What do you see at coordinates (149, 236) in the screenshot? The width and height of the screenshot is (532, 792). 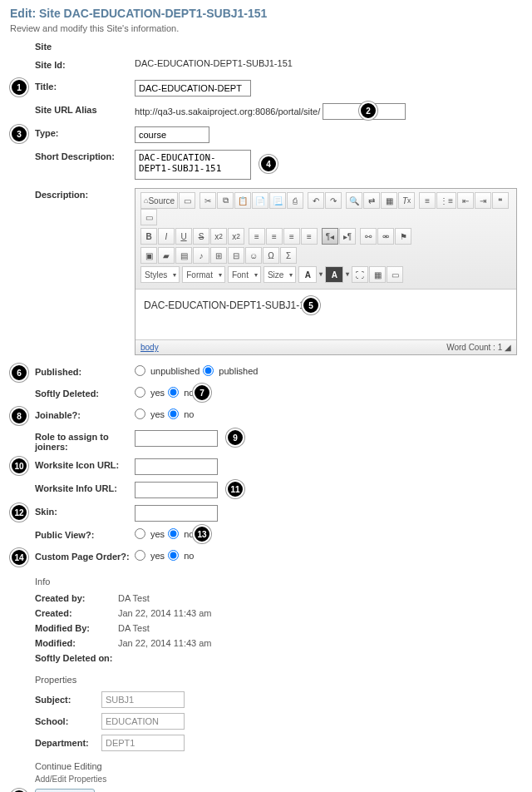 I see `bold-icon: B` at bounding box center [149, 236].